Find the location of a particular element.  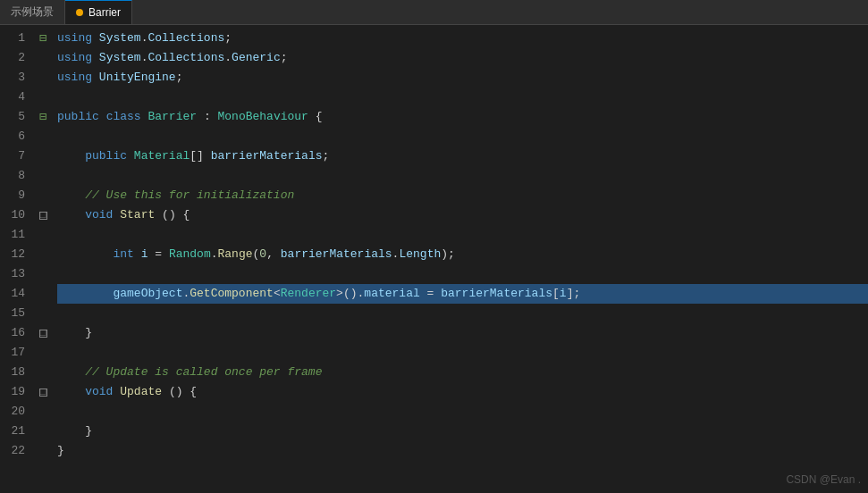

watermark: CSDN @Evan . is located at coordinates (823, 480).